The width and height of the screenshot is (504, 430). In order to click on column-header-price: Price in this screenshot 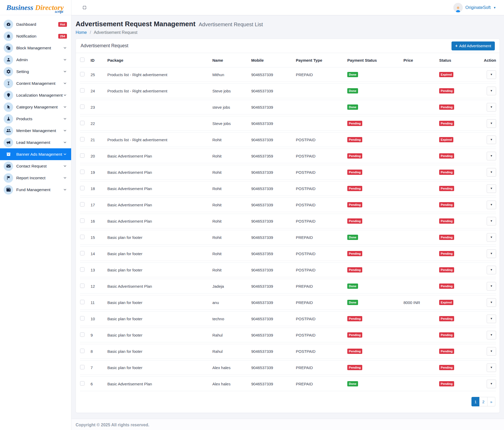, I will do `click(421, 60)`.